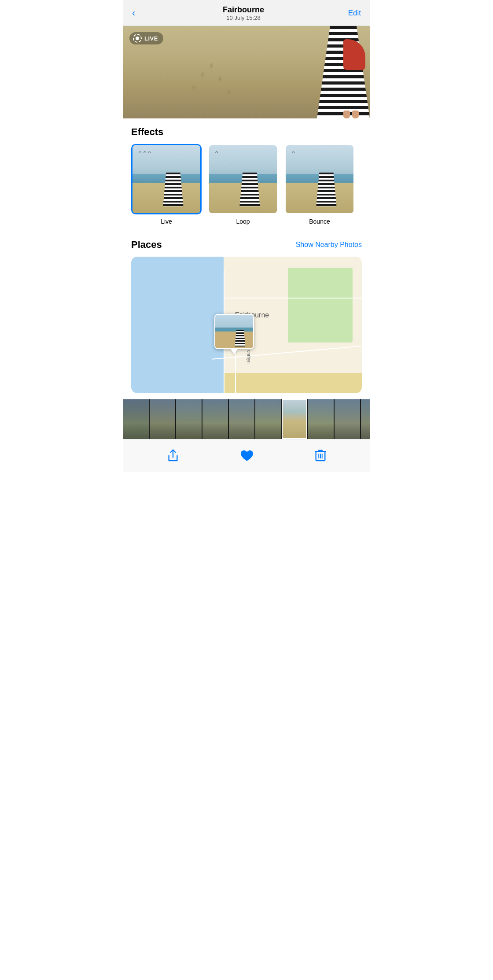 The width and height of the screenshot is (493, 980). What do you see at coordinates (149, 153) in the screenshot?
I see `bird-icon-3: ^` at bounding box center [149, 153].